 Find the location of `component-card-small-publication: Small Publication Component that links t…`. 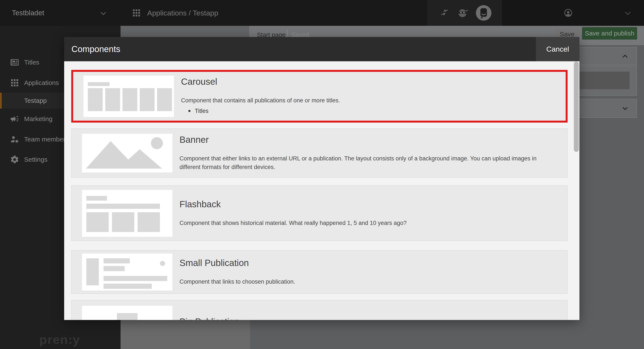

component-card-small-publication: Small Publication Component that links t… is located at coordinates (320, 272).